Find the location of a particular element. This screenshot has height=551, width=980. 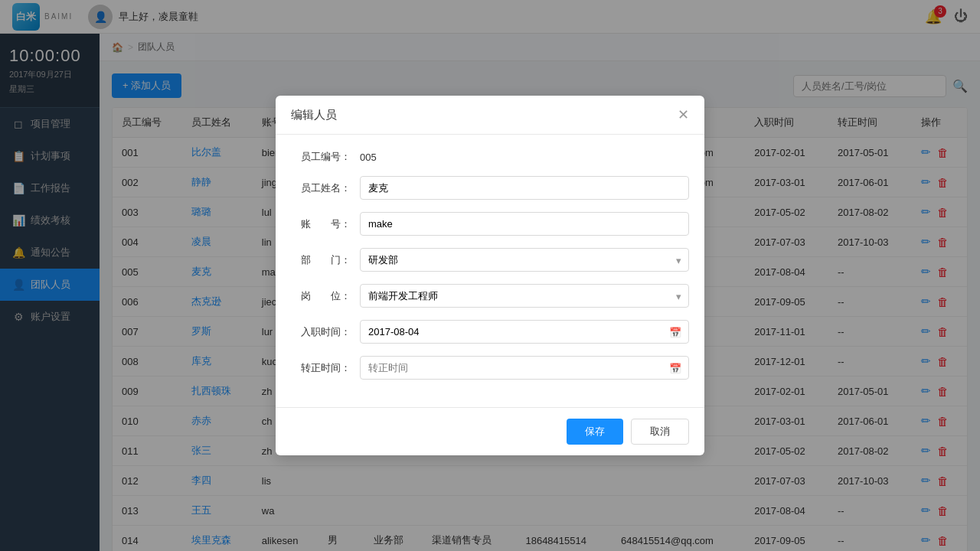

regular-date-wrapper: 📅 is located at coordinates (524, 367).